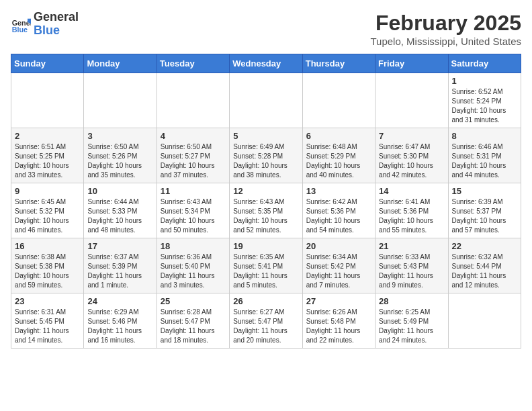 This screenshot has height=411, width=532. What do you see at coordinates (193, 136) in the screenshot?
I see `day-number: 4` at bounding box center [193, 136].